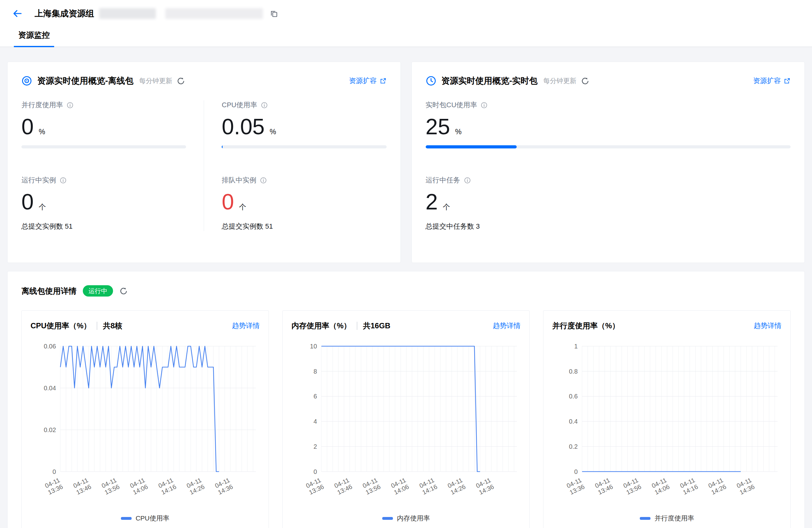  I want to click on panel-memory-usage: 内存使用率（%） 共16GB 趋势详情 024681004-1113:3604-…, so click(406, 419).